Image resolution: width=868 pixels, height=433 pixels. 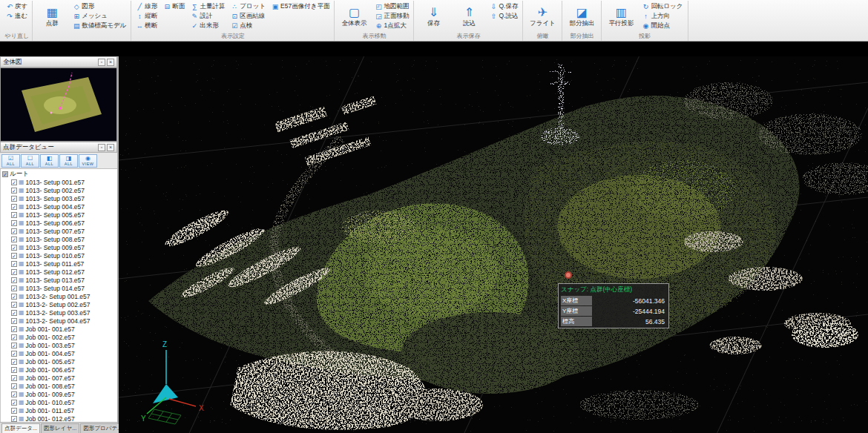 I want to click on ribbon-button-図形: ◇図形, so click(x=99, y=6).